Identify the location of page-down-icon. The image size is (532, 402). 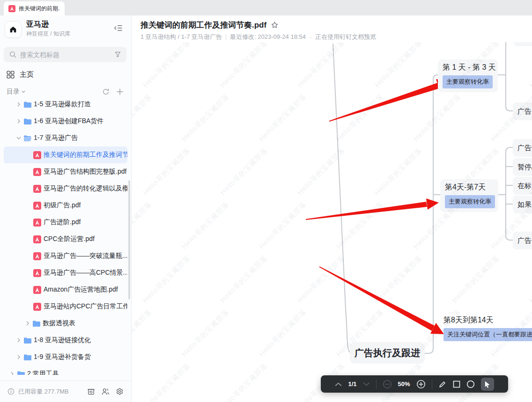
(366, 384).